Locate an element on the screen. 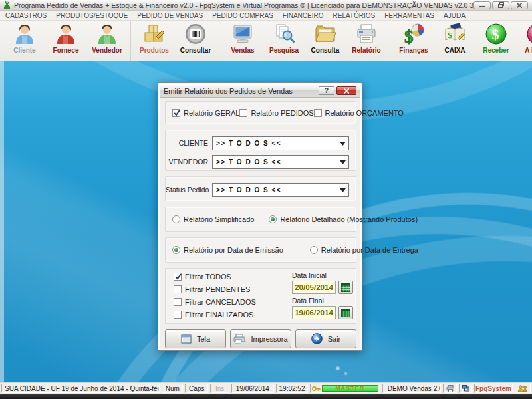  radio-data-emissao: Relatório por Data de Emissão is located at coordinates (227, 250).